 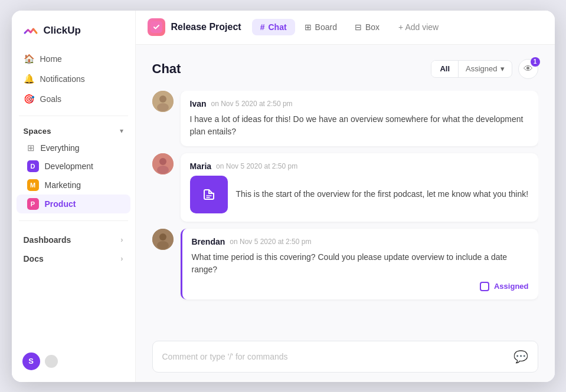 I want to click on filter-assigned-label: Assigned, so click(x=482, y=68).